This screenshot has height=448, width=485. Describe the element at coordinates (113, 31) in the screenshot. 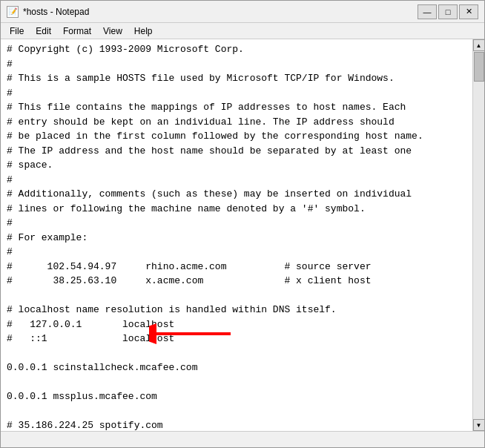

I see `menu-view: View` at that location.